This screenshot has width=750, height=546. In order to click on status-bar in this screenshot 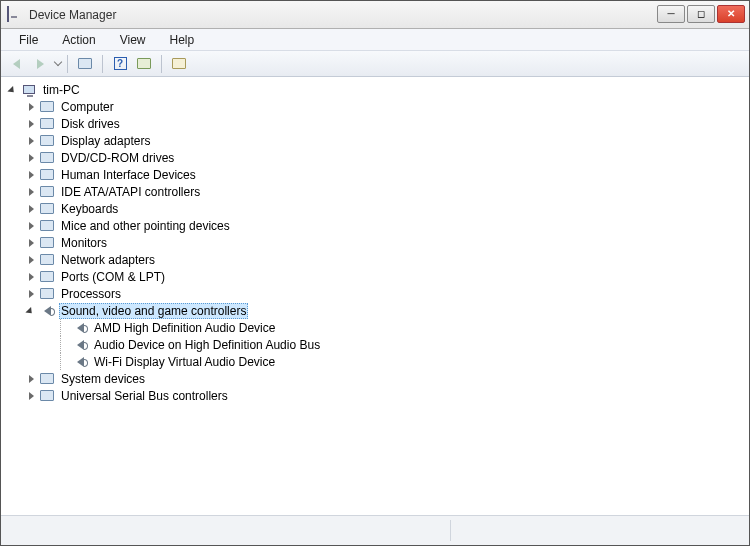, I will do `click(375, 530)`.